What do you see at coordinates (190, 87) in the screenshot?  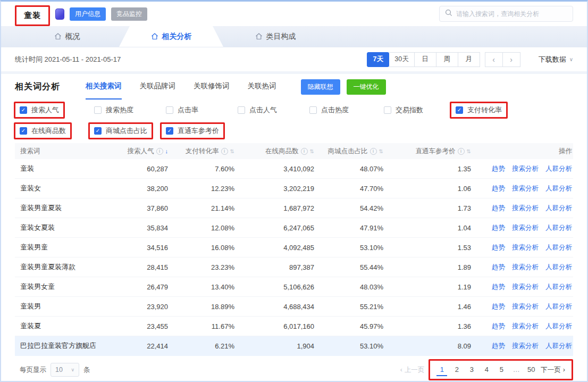 I see `section-tabs: 相关搜索词关联品牌词关联修饰词关联热词` at bounding box center [190, 87].